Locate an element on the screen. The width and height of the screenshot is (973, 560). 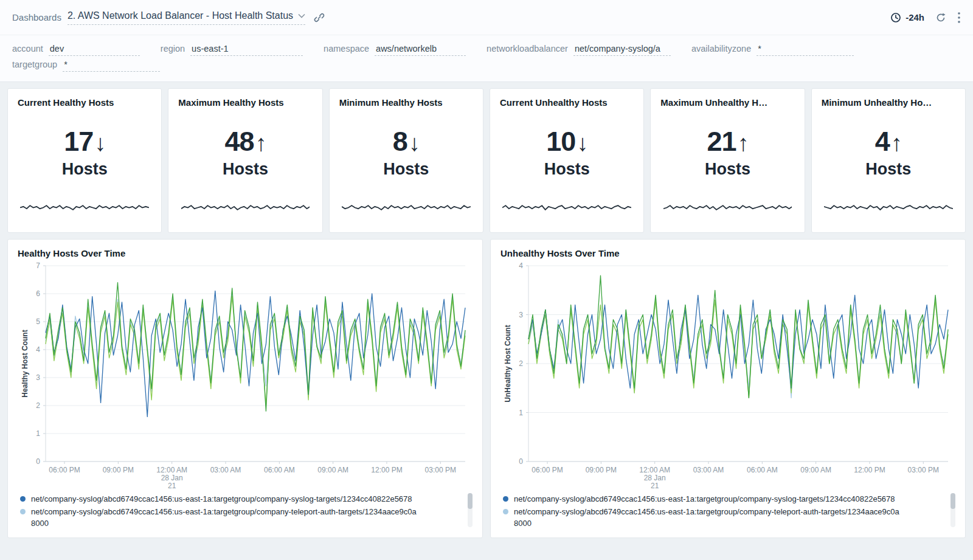
svg-text: 09:00 PM is located at coordinates (601, 470).